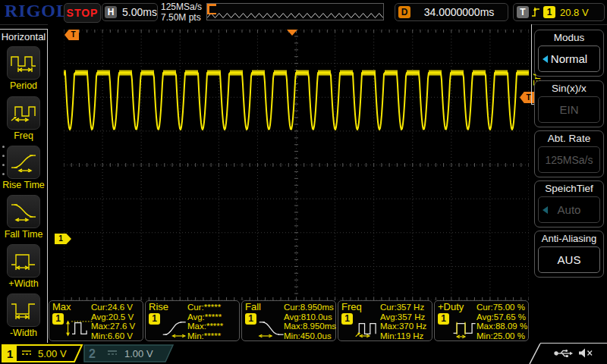 Image resolution: width=607 pixels, height=364 pixels. Describe the element at coordinates (44, 354) in the screenshot. I see `channel-1-tab: 1 5.00 V` at that location.